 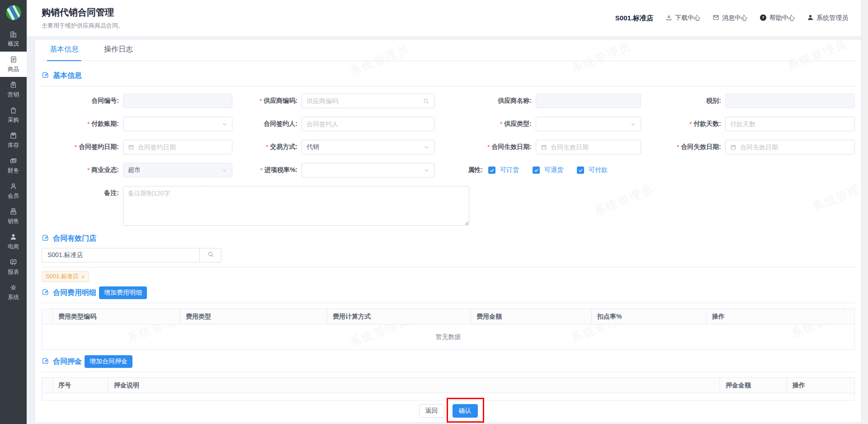 I want to click on sidebar-item-label: 采购, so click(x=14, y=120).